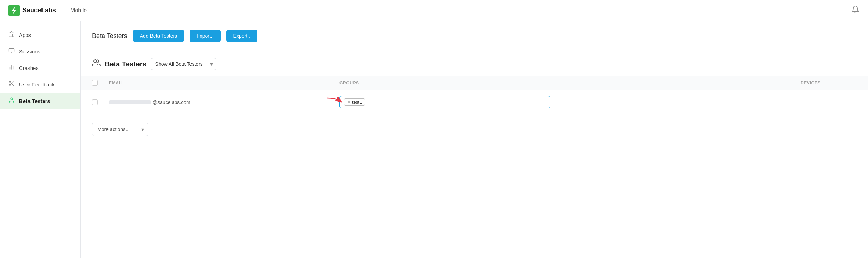 The image size is (868, 258). What do you see at coordinates (829, 83) in the screenshot?
I see `column-devices: DEVICES` at bounding box center [829, 83].